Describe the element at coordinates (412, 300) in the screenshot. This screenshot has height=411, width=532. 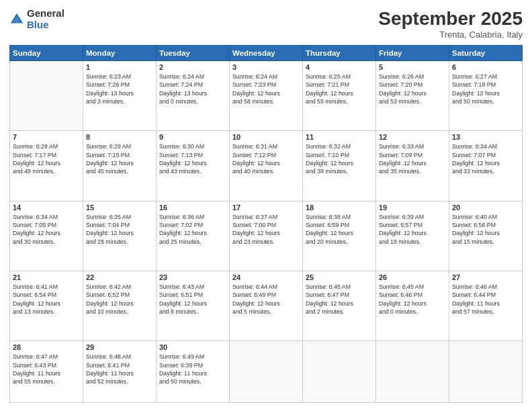
I see `day-info: Sunrise: 6:45 AM Sunset: 6:46 PM Dayligh…` at that location.